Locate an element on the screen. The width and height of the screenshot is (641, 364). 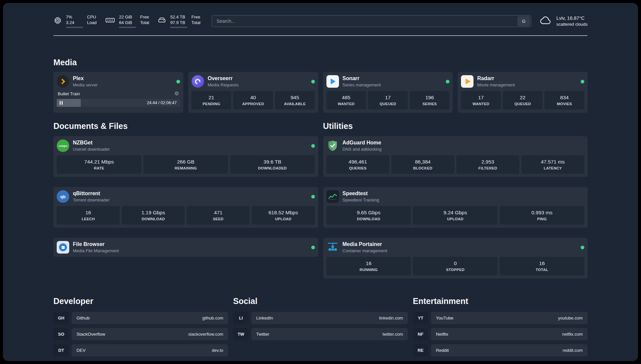
bookmark-row: LI LinkedIn linkedin.com is located at coordinates (320, 318).